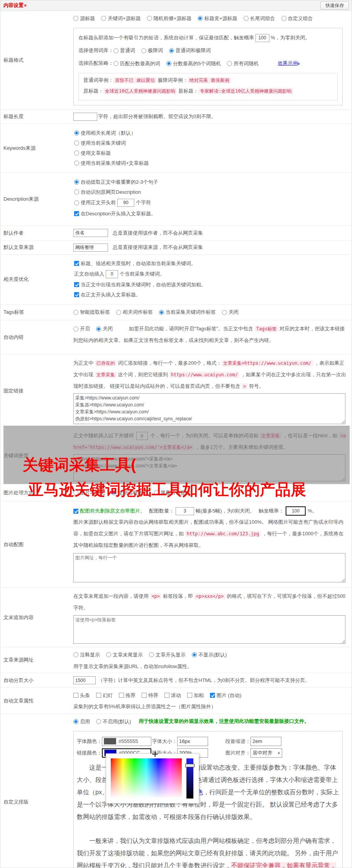 Image resolution: width=352 pixels, height=868 pixels. I want to click on checkbox-option: 滚动, so click(173, 695).